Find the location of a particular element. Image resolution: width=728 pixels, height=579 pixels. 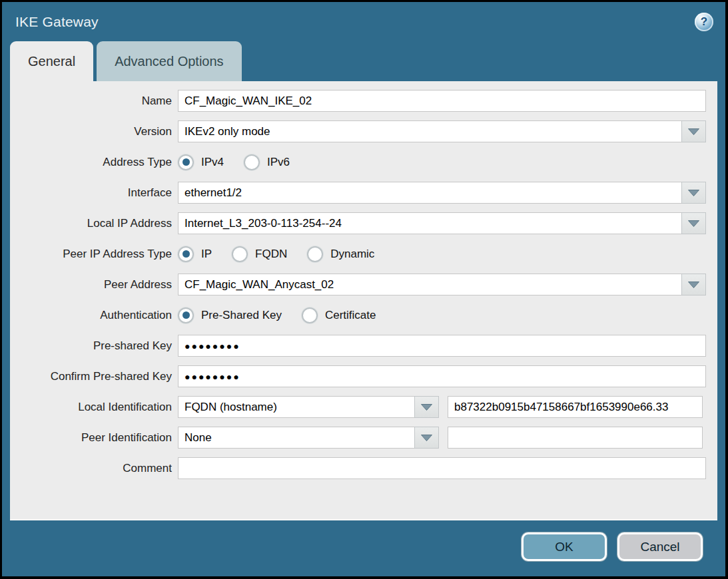

form-row-peer-address: Peer Address CF_Magic_WAN_Anycast_02 is located at coordinates (358, 285).